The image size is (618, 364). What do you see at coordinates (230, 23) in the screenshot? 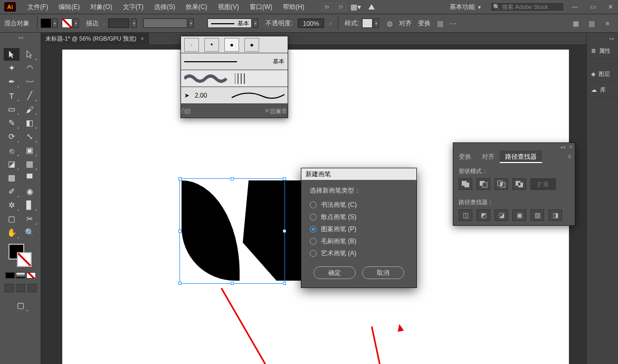
I see `brush-definition: 基本` at bounding box center [230, 23].